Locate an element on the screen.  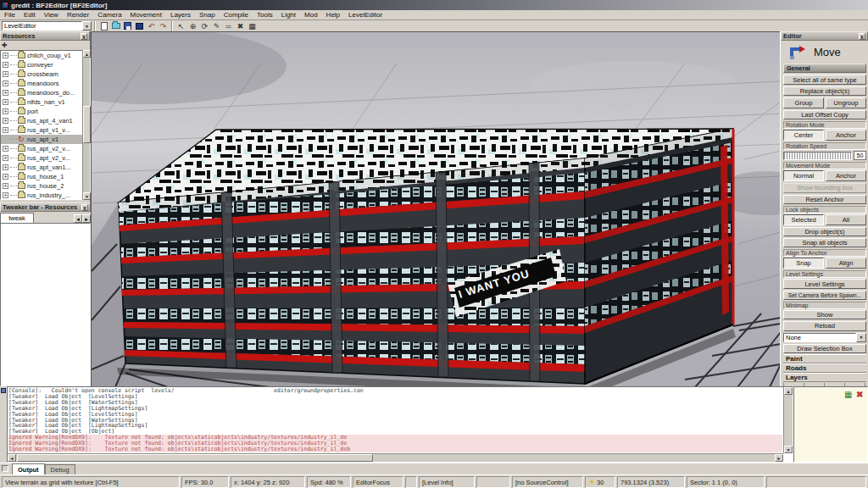
menu-item: Light is located at coordinates (288, 15).